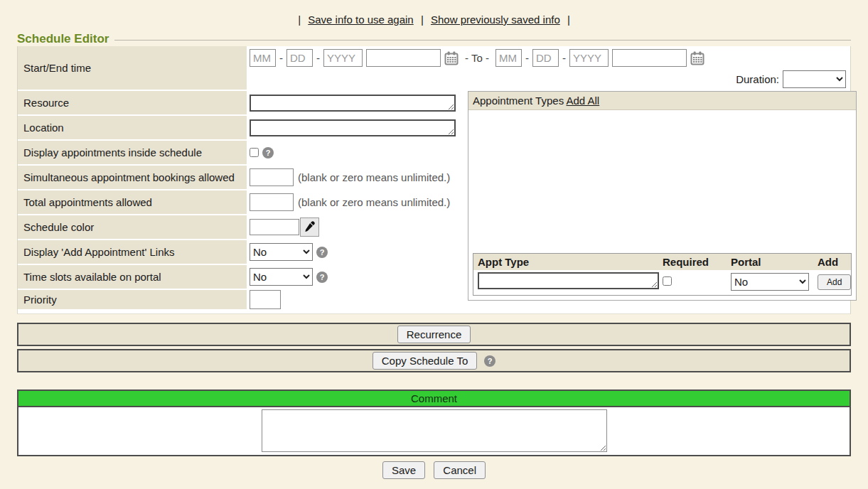 This screenshot has width=868, height=489. What do you see at coordinates (353, 128) in the screenshot?
I see `location-input` at bounding box center [353, 128].